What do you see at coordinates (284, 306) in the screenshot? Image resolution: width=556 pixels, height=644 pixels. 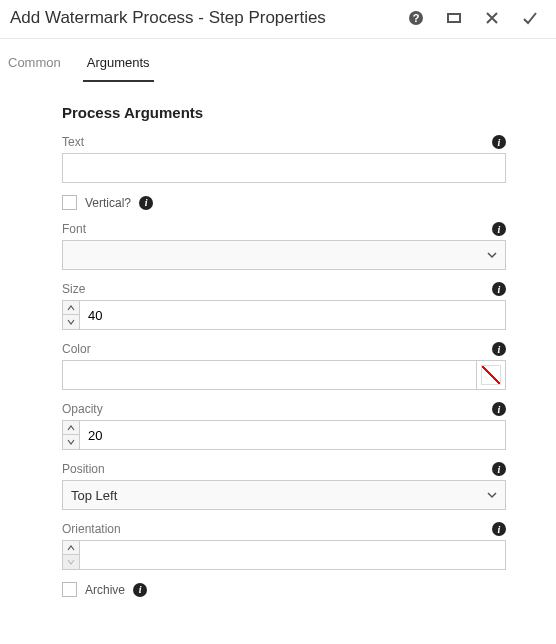 I see `field-size: Size i` at bounding box center [284, 306].